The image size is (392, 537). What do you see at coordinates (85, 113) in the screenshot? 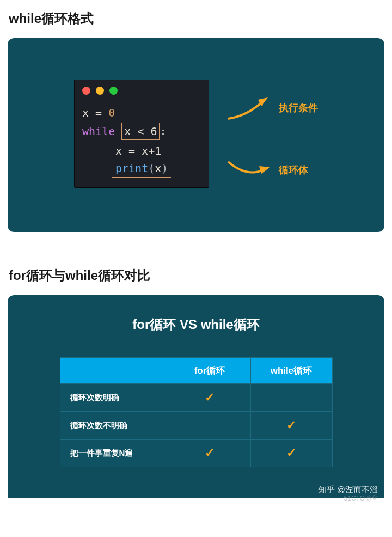
I see `code-var: x` at bounding box center [85, 113].